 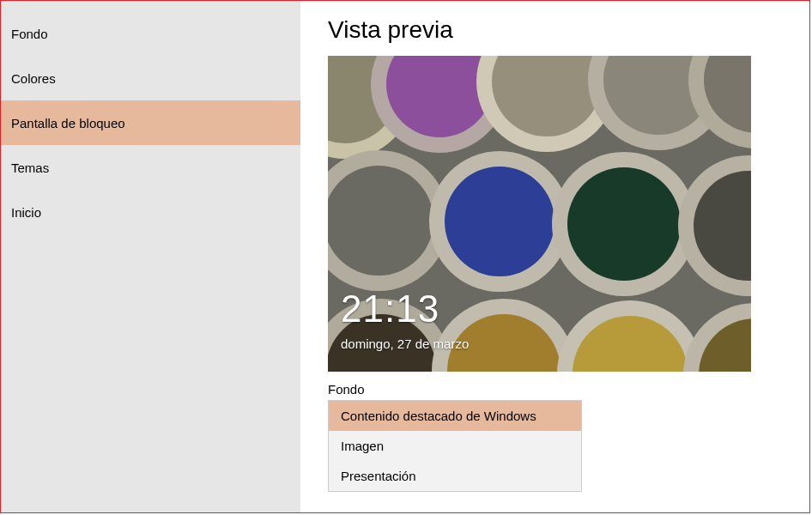 What do you see at coordinates (379, 476) in the screenshot?
I see `dropdown-option-label: Presentación` at bounding box center [379, 476].